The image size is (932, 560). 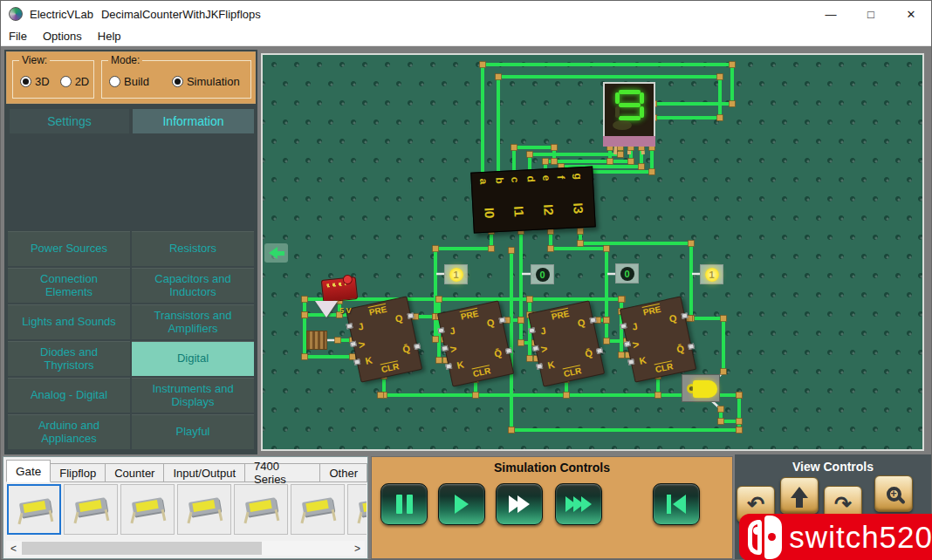 What do you see at coordinates (831, 14) in the screenshot?
I see `minimize-button: —` at bounding box center [831, 14].